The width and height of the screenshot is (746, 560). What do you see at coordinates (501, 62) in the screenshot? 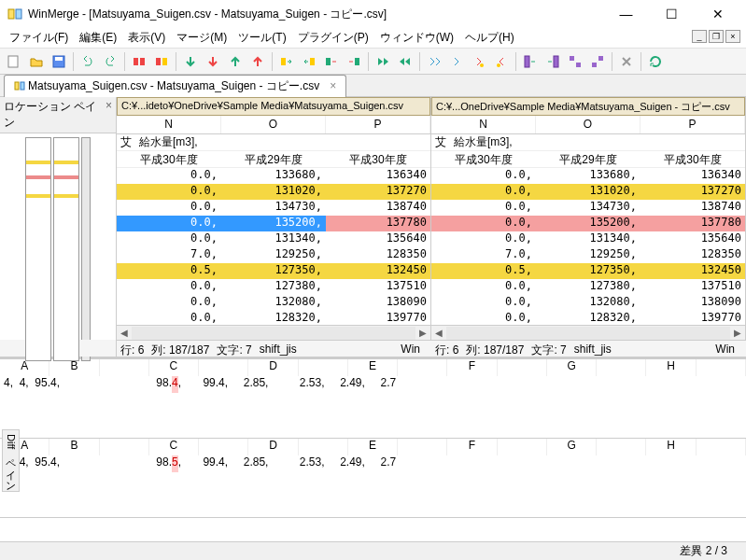
I see `nav4-icon` at bounding box center [501, 62].